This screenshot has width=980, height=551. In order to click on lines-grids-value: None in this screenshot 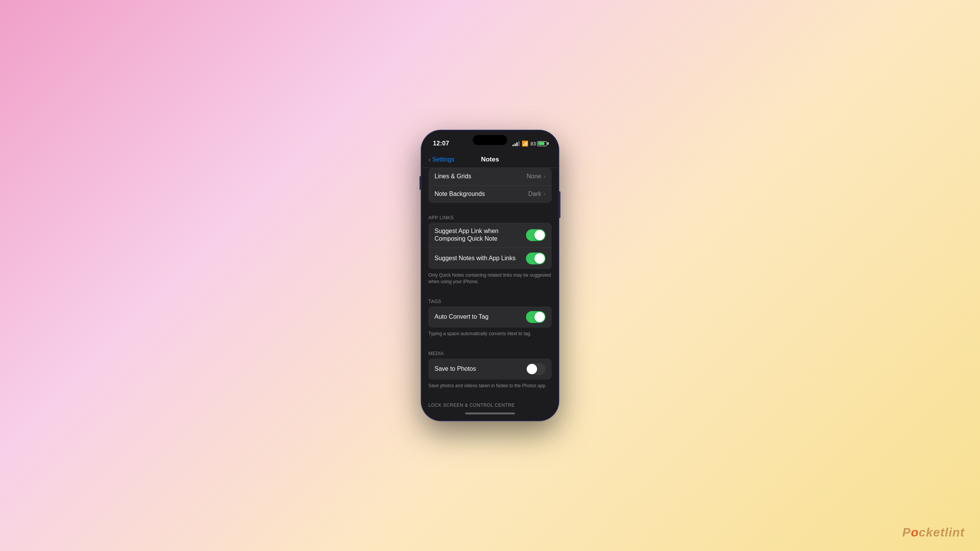, I will do `click(534, 176)`.